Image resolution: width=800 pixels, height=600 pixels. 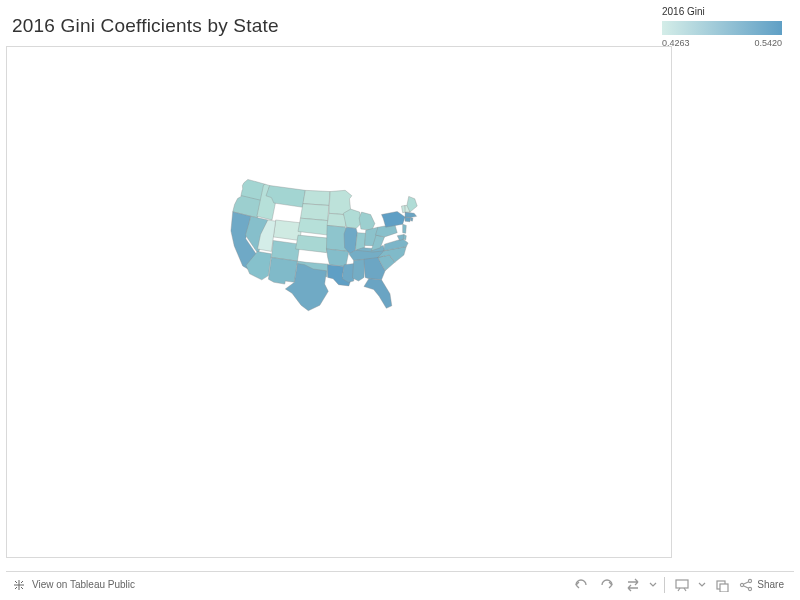 I want to click on state-nm, so click(x=282, y=270).